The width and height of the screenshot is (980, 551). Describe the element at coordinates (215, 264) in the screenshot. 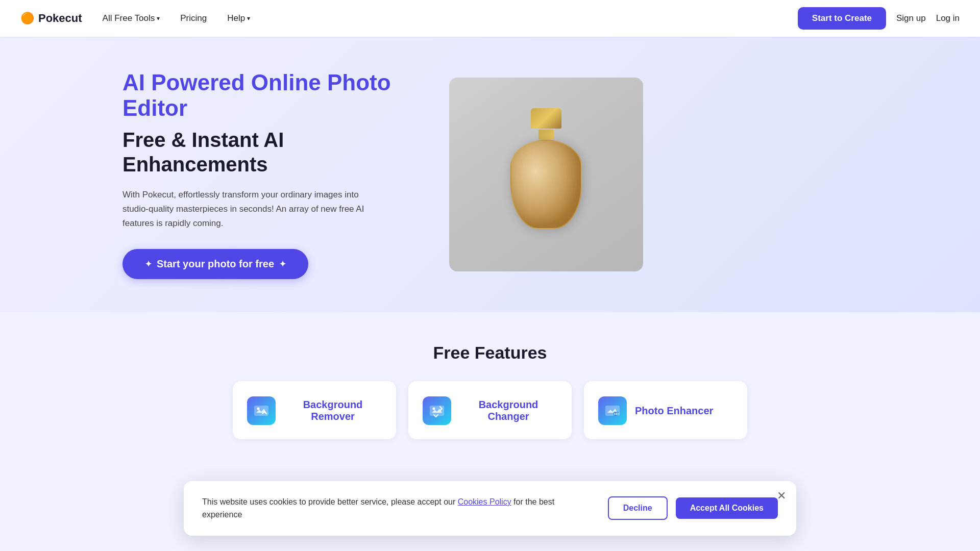

I see `cta-label: Start your photo for free` at that location.